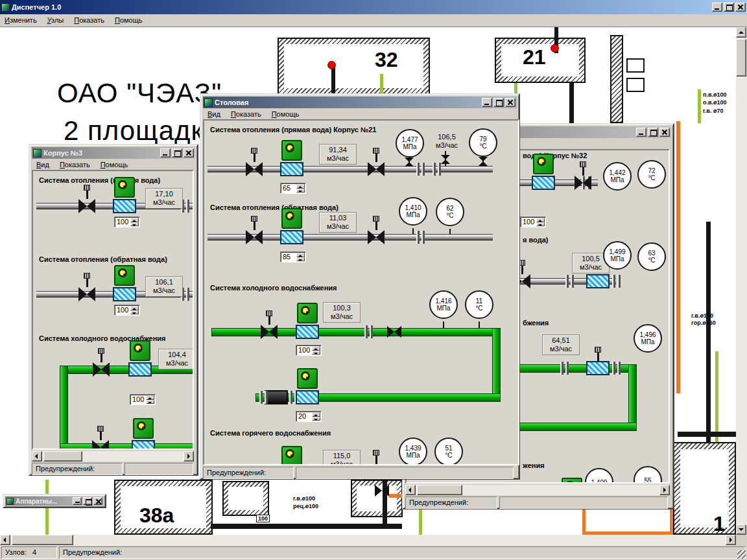  Describe the element at coordinates (293, 188) in the screenshot. I see `setpoint-spinner: 65` at that location.